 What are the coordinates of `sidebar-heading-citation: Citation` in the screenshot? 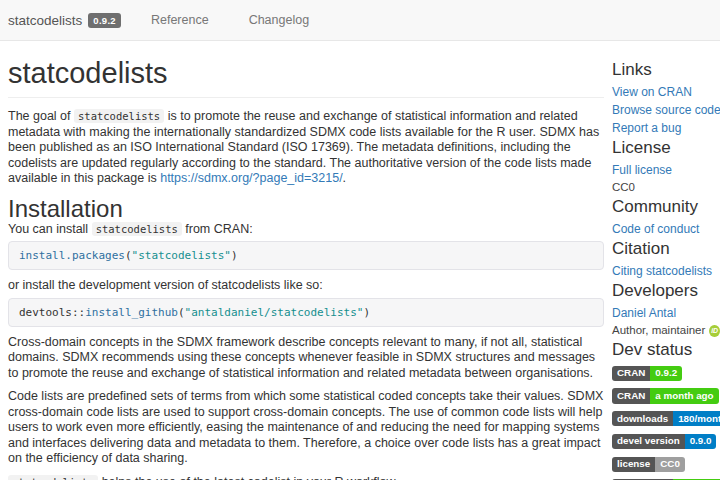 It's located at (666, 249).